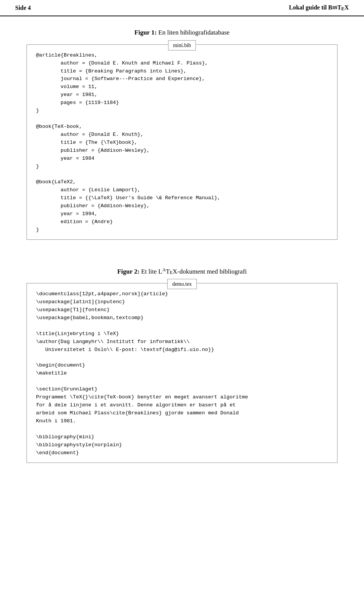 Image resolution: width=364 pixels, height=598 pixels. Describe the element at coordinates (182, 46) in the screenshot. I see `figure1-file-label: mini.bib` at that location.